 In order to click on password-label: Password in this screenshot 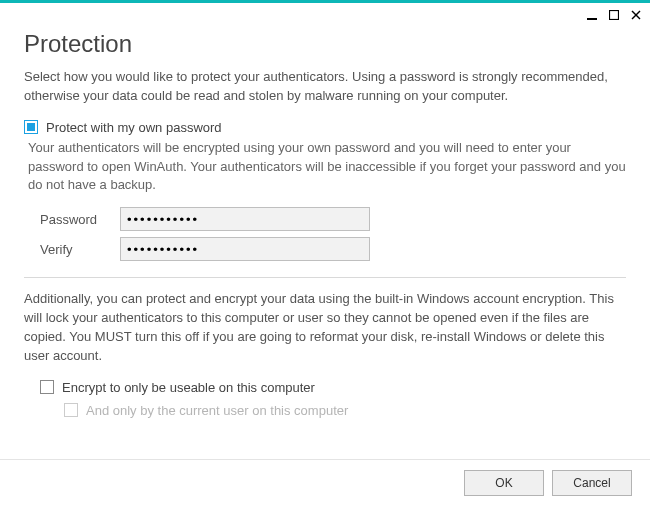, I will do `click(80, 220)`.